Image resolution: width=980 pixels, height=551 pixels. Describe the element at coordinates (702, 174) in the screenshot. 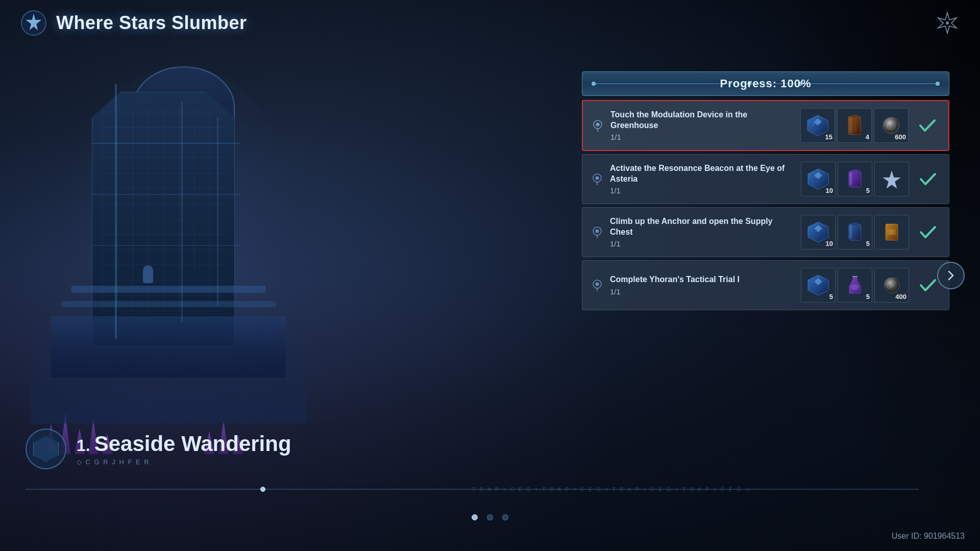

I see `quest-name-2: Activate the Resonance Beacon at the Eye…` at that location.